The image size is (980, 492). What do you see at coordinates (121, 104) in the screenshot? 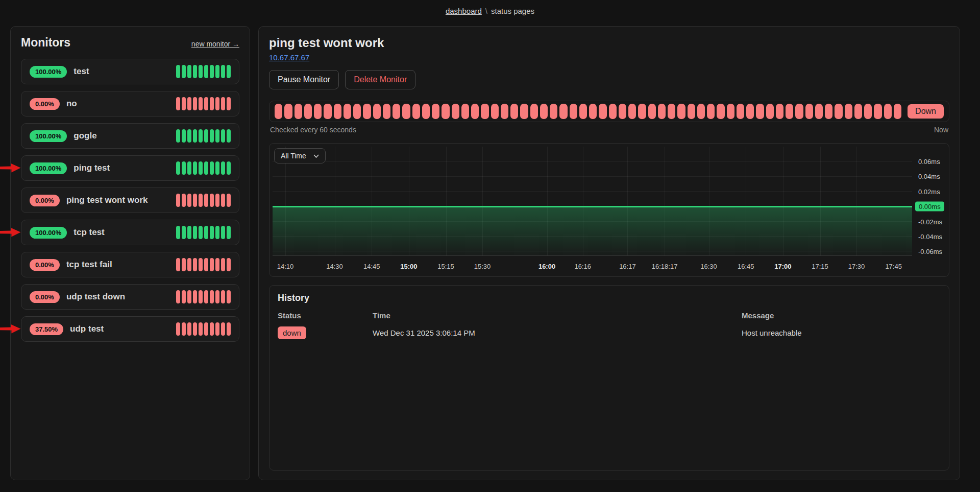
I see `monitor-name: no` at bounding box center [121, 104].